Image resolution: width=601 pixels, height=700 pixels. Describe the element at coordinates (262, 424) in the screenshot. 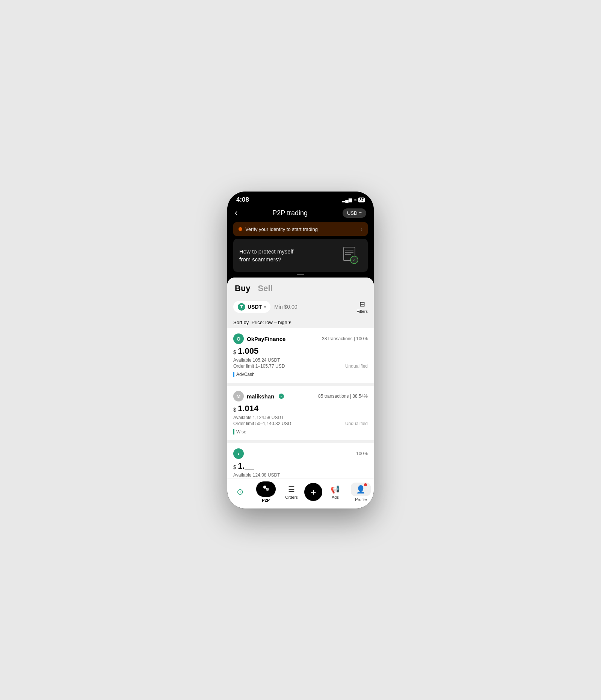

I see `order-limit-text: Order limit 50–1,140.32 USD` at that location.